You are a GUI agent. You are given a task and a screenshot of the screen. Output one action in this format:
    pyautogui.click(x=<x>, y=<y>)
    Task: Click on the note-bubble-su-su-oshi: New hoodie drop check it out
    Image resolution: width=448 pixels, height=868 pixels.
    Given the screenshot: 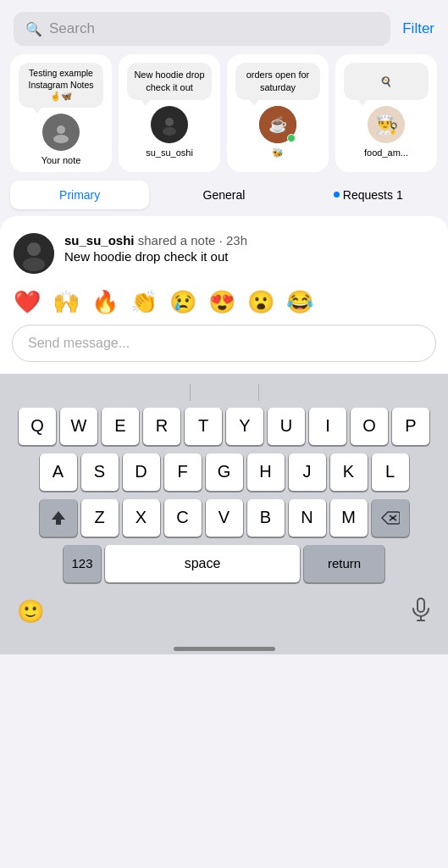 What is the action you would take?
    pyautogui.click(x=169, y=81)
    